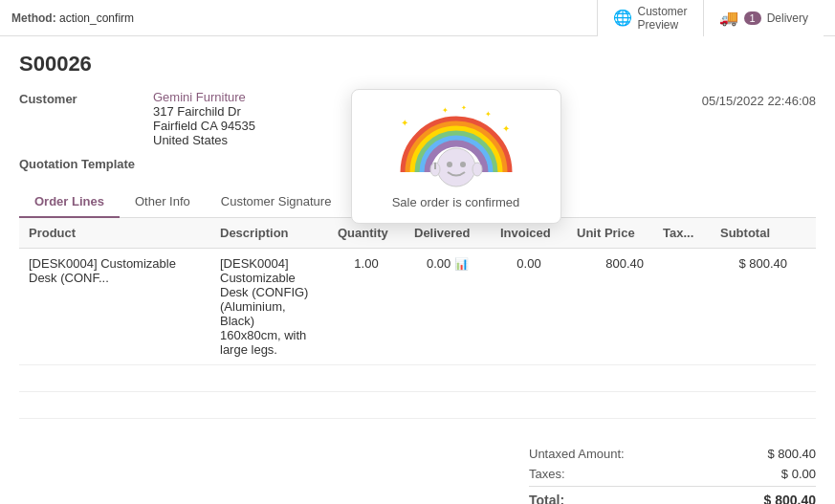 The width and height of the screenshot is (835, 504). What do you see at coordinates (788, 18) in the screenshot?
I see `delivery-label: Delivery` at bounding box center [788, 18].